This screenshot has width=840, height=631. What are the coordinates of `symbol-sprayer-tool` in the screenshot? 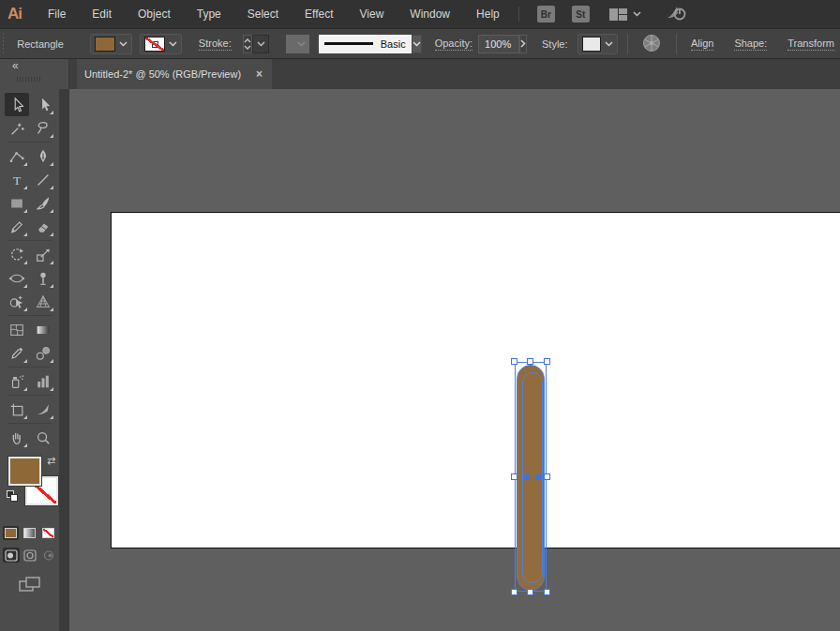 It's located at (17, 381).